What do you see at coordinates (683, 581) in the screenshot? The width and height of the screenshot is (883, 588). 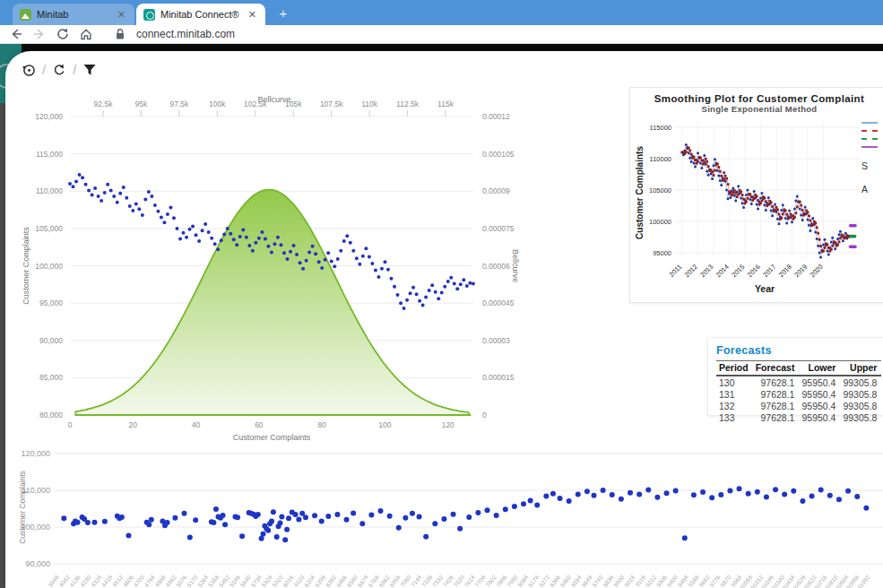 I see `svg-text: 9494` at bounding box center [683, 581].